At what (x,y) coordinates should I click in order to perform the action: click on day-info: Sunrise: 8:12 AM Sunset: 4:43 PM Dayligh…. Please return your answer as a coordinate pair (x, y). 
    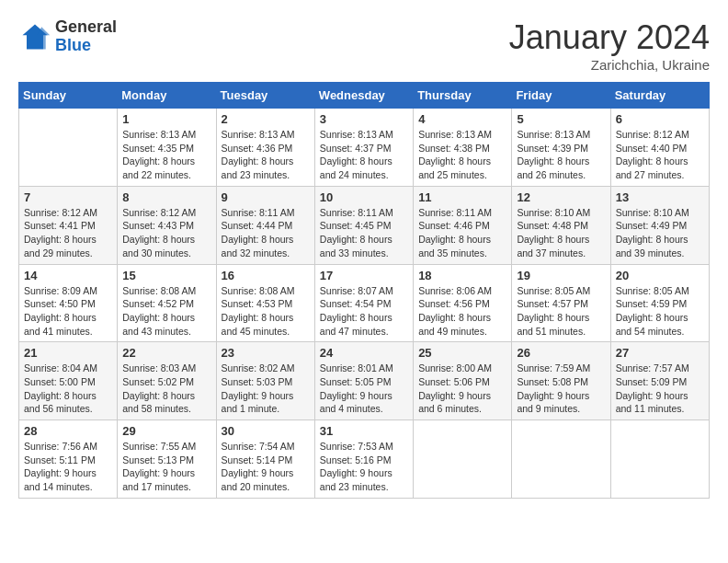
    Looking at the image, I should click on (166, 234).